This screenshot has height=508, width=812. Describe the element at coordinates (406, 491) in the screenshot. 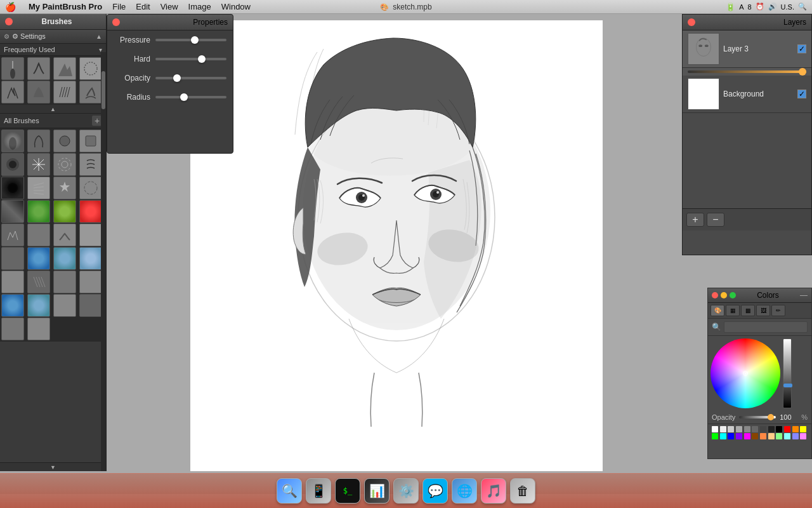

I see `dock-system-prefs: ⚙️` at that location.